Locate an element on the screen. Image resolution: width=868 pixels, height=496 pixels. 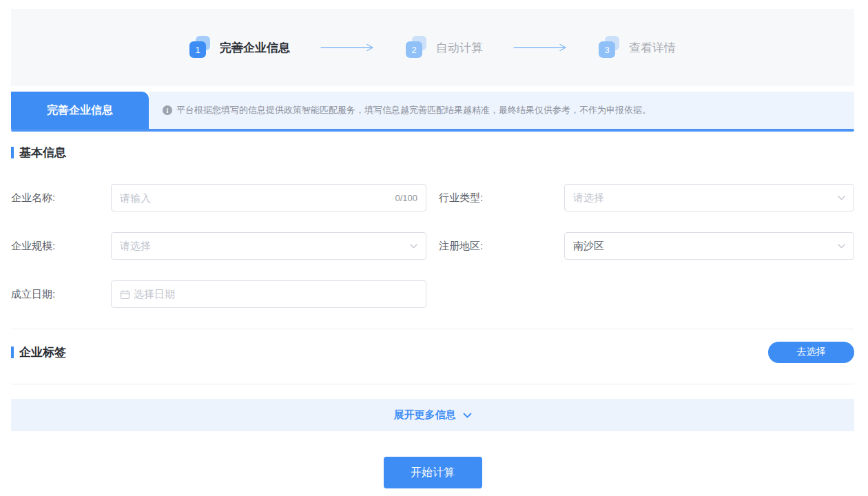
step-2-badge: 2 is located at coordinates (416, 48).